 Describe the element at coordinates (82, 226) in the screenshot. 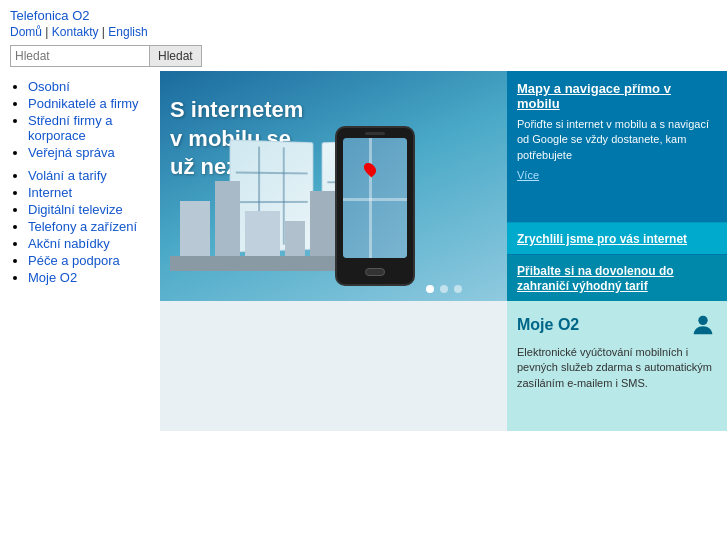

I see `sidebar-item-telefony: Telefony a zařízení` at that location.